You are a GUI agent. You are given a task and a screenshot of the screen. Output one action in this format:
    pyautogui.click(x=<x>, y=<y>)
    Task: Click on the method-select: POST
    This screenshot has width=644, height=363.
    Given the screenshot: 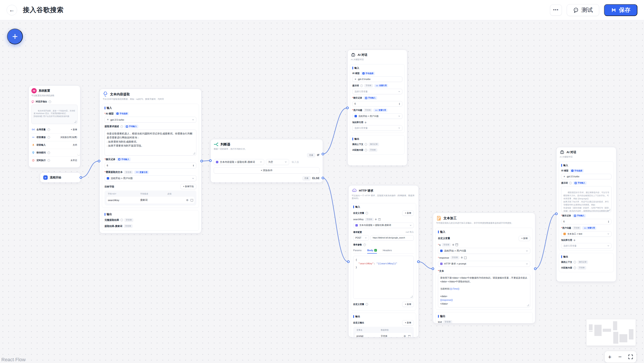 What is the action you would take?
    pyautogui.click(x=361, y=238)
    